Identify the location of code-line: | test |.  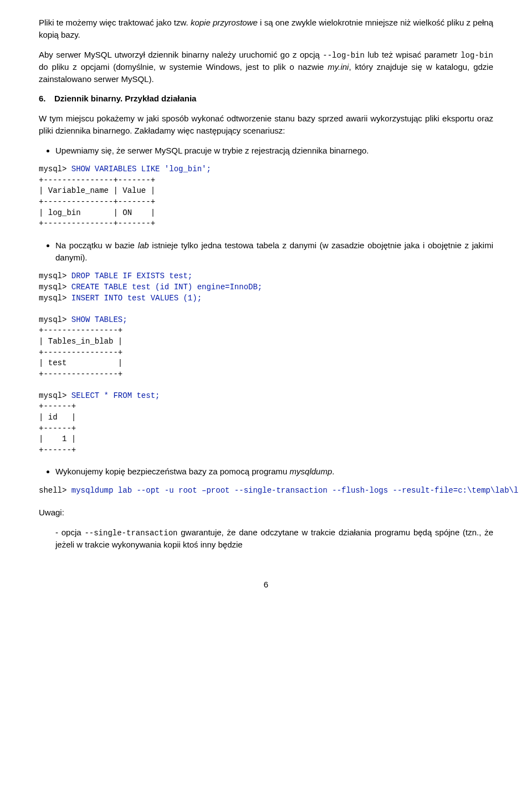
(81, 363).